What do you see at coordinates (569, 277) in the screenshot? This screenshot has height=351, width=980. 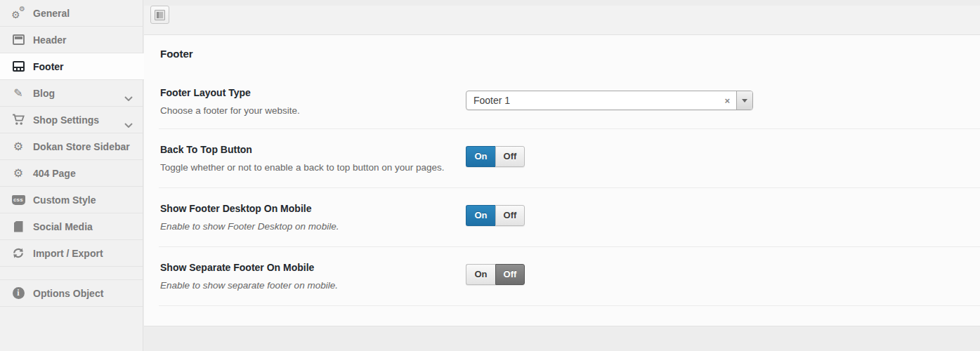 I see `setting-row-show-separate-footer-on-mobile: Show Separate Footer On Mobile Enable to…` at bounding box center [569, 277].